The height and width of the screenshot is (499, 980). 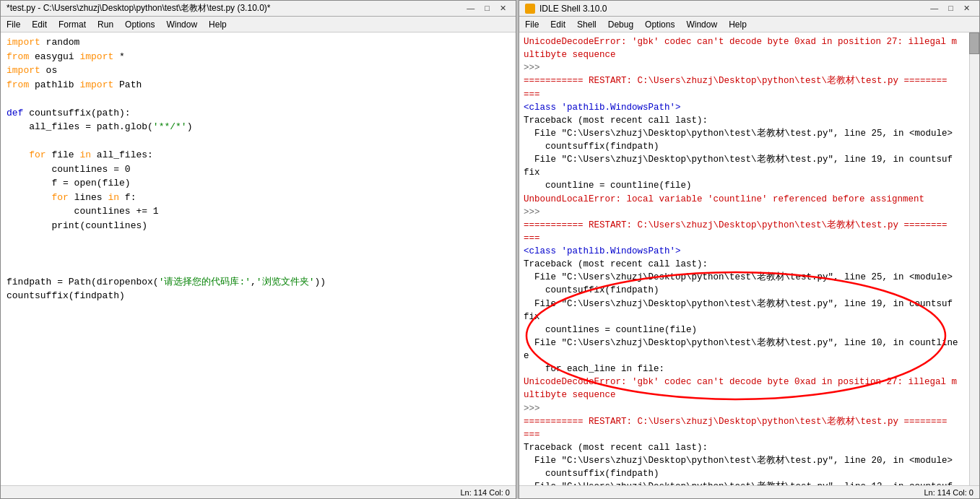 What do you see at coordinates (702, 25) in the screenshot?
I see `shell-menu-window: Window` at bounding box center [702, 25].